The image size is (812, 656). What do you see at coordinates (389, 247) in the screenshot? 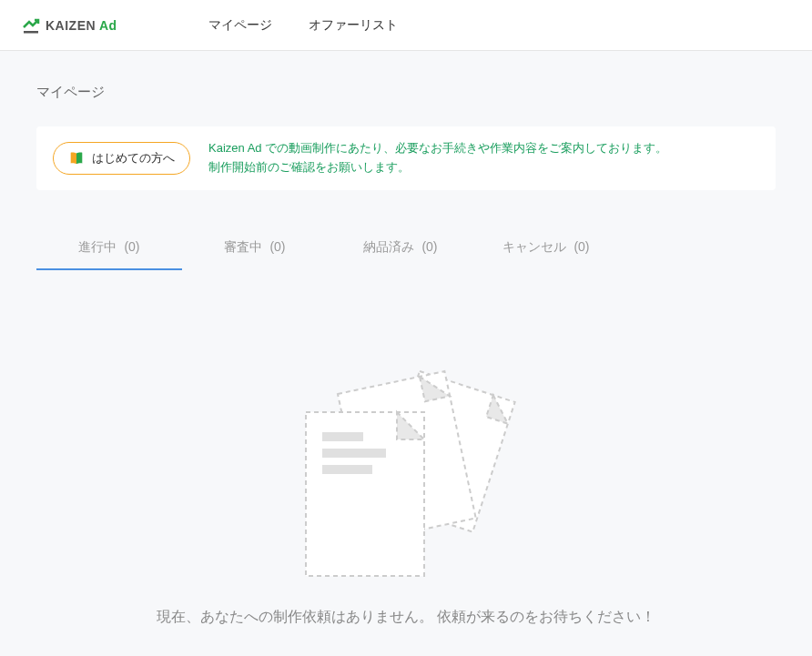
I see `tab-label: 納品済み` at bounding box center [389, 247].